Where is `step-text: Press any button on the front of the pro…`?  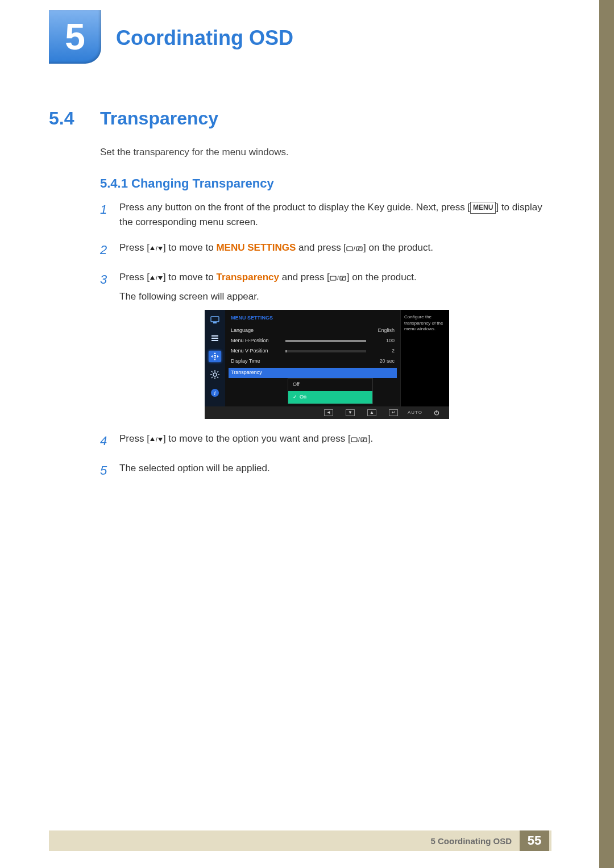
step-text: Press any button on the front of the pro… is located at coordinates (294, 207).